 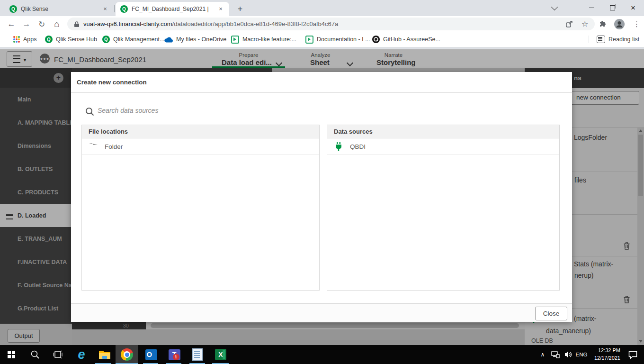 What do you see at coordinates (339, 146) in the screenshot?
I see `plug-icon` at bounding box center [339, 146].